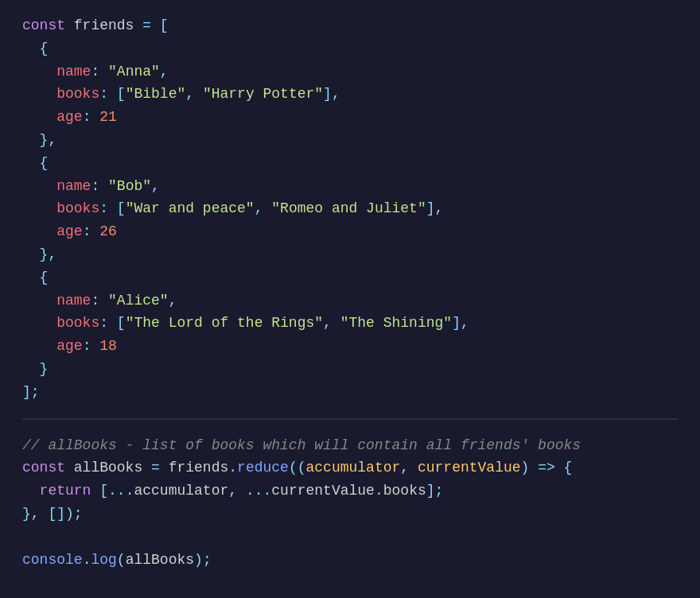  I want to click on str-bob: "Bob", so click(130, 186).